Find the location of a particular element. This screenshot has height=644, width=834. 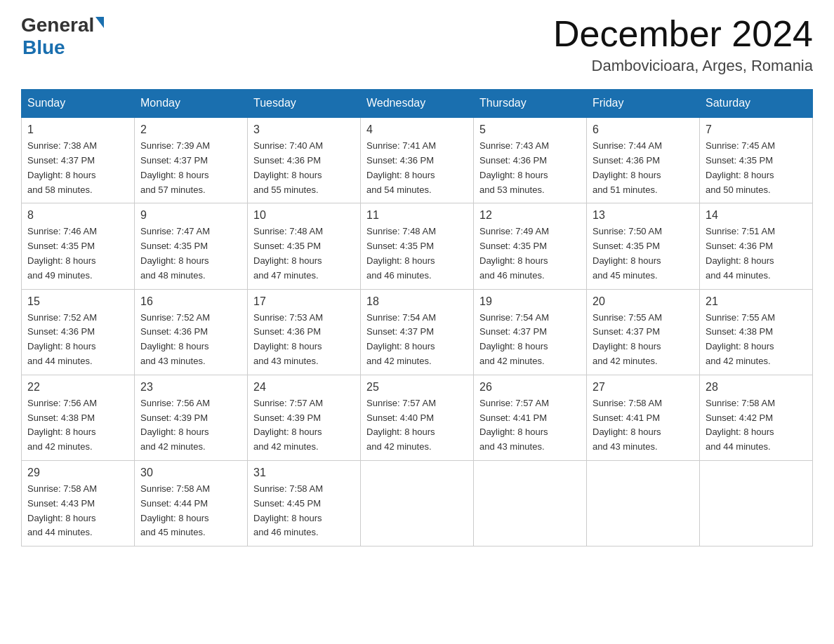

day-info: Sunrise: 7:47 AMSunset: 4:35 PMDaylight:… is located at coordinates (191, 254).